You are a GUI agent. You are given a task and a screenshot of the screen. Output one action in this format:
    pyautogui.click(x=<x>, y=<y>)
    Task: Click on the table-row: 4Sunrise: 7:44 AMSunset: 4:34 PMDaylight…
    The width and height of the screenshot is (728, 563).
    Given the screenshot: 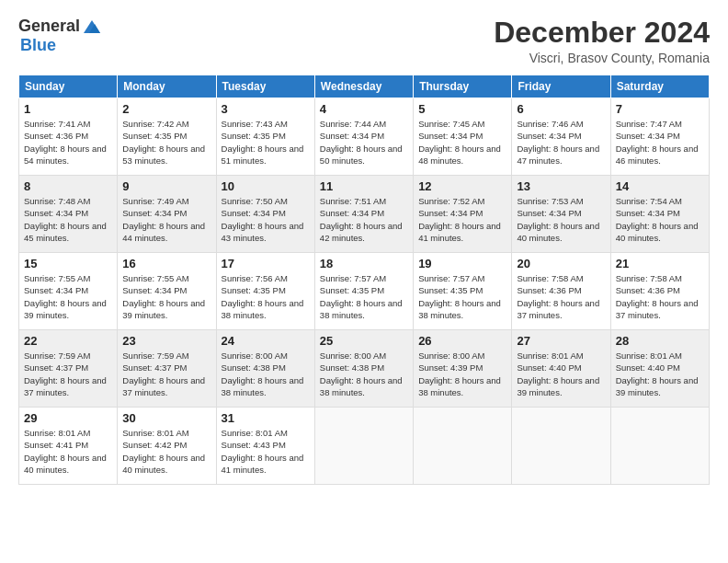 What is the action you would take?
    pyautogui.click(x=364, y=137)
    